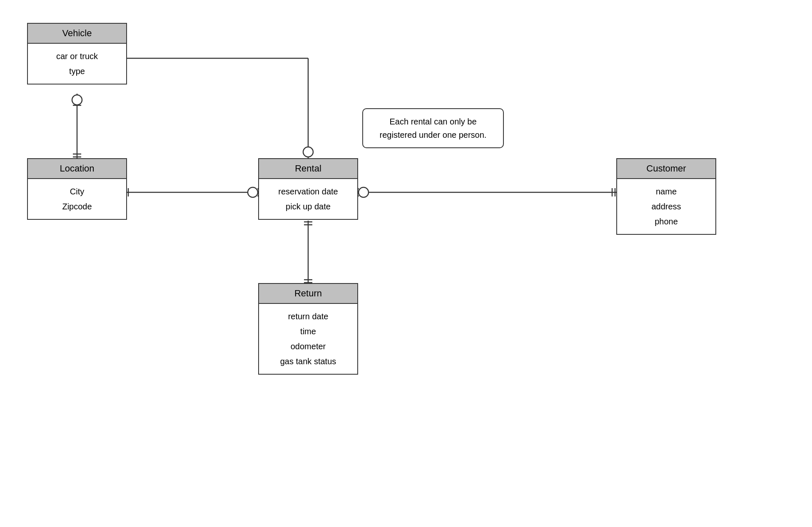 The height and width of the screenshot is (527, 812). What do you see at coordinates (77, 34) in the screenshot?
I see `vehicle-header: Vehicle` at bounding box center [77, 34].